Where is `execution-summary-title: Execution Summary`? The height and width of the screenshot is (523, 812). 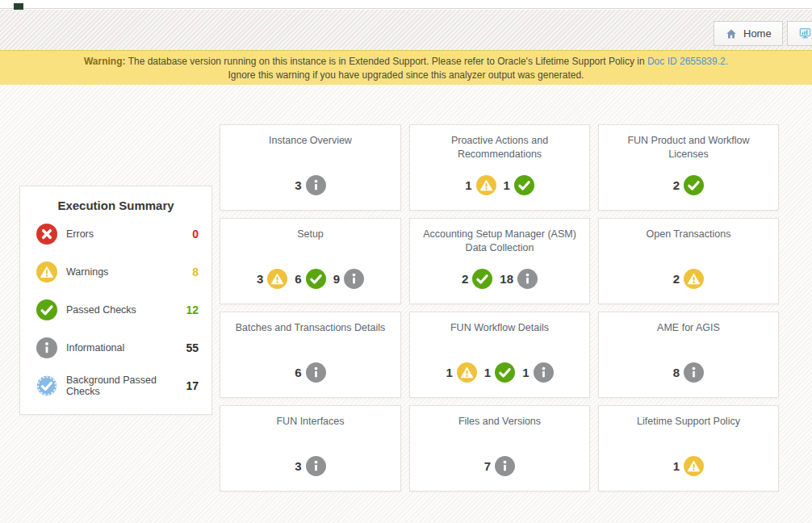
execution-summary-title: Execution Summary is located at coordinates (116, 199).